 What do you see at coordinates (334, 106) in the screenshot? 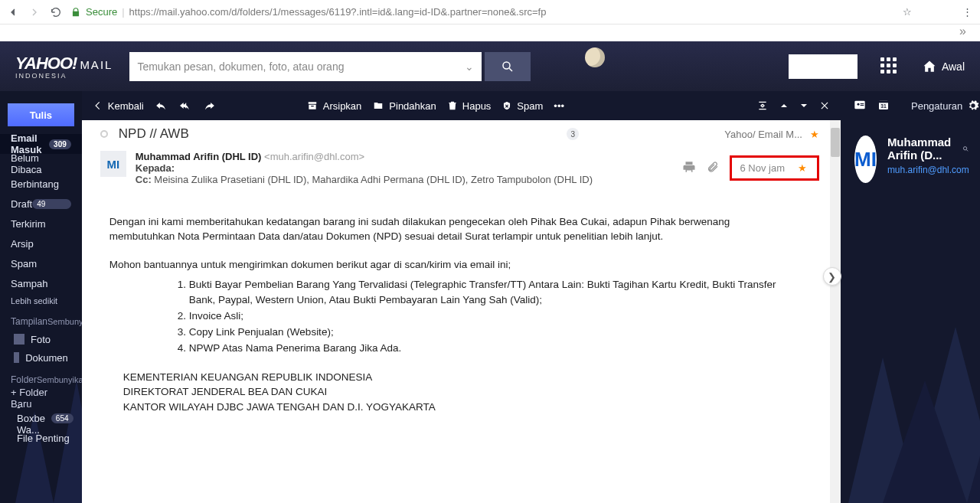
I see `archive-button: Arsipkan` at bounding box center [334, 106].